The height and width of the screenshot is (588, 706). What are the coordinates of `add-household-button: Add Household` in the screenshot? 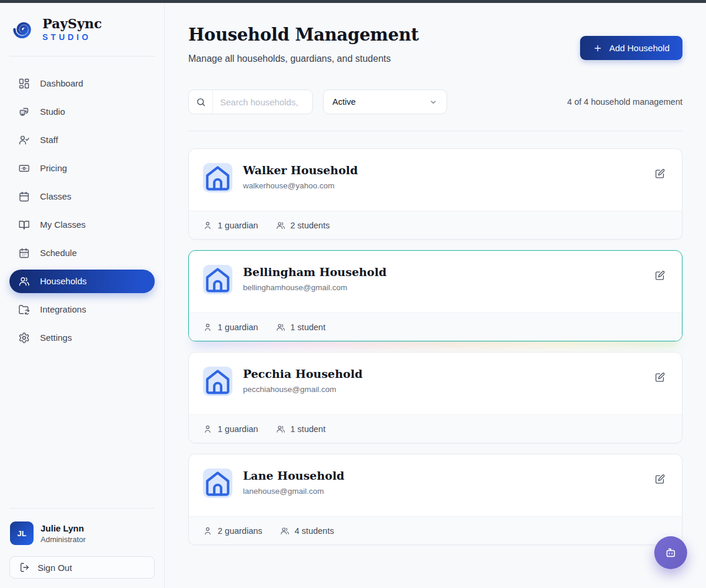 It's located at (631, 48).